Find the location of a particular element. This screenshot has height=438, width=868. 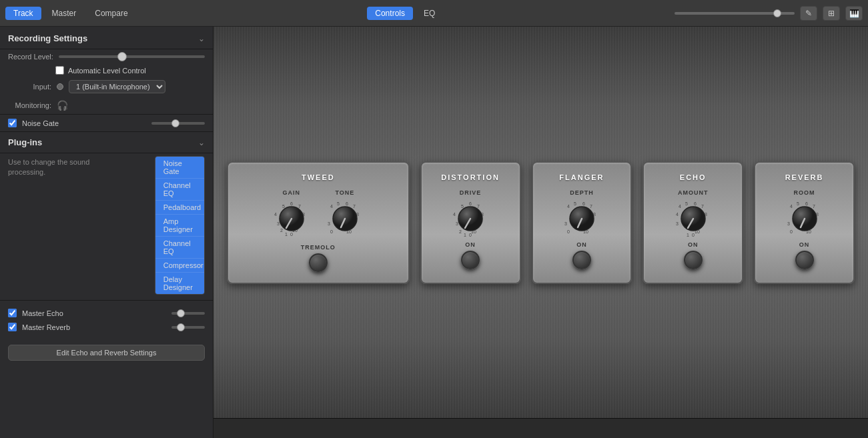

tab-track: Track is located at coordinates (23, 13).